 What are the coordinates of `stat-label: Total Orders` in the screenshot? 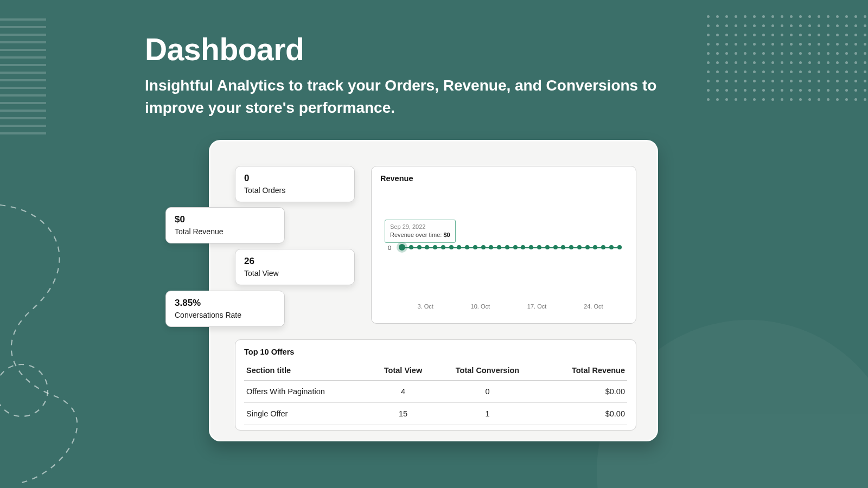 It's located at (295, 190).